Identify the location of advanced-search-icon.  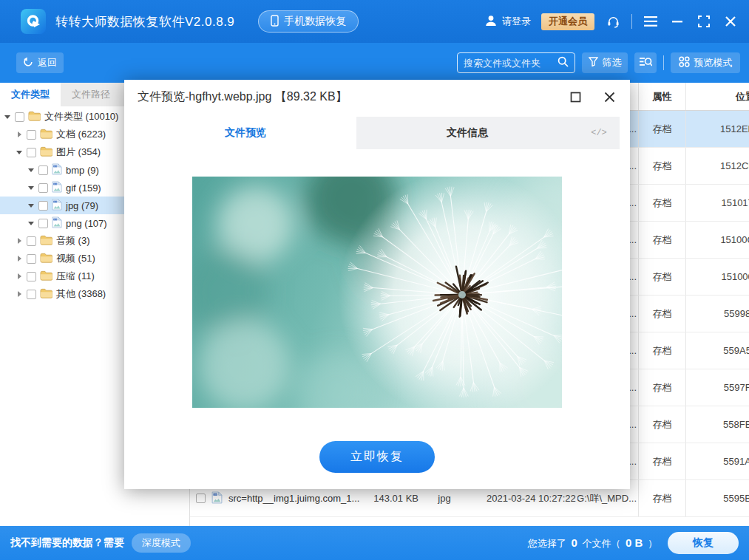
(646, 63).